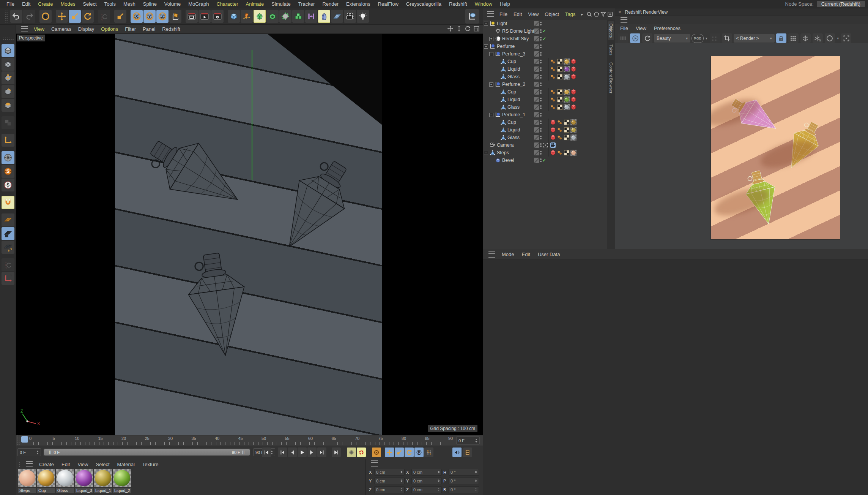 The width and height of the screenshot is (868, 495). Describe the element at coordinates (25, 439) in the screenshot. I see `timeline-playhead` at that location.